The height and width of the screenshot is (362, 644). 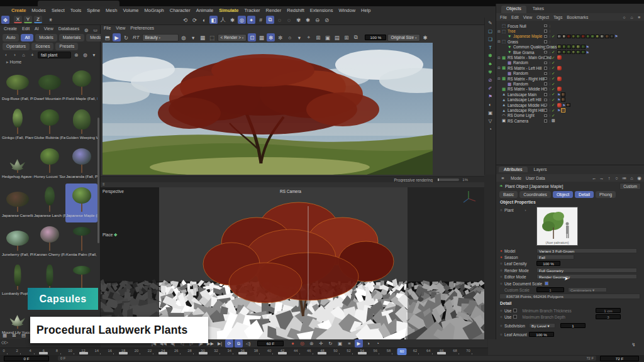 I want to click on autokey-icon: ◎, so click(x=302, y=343).